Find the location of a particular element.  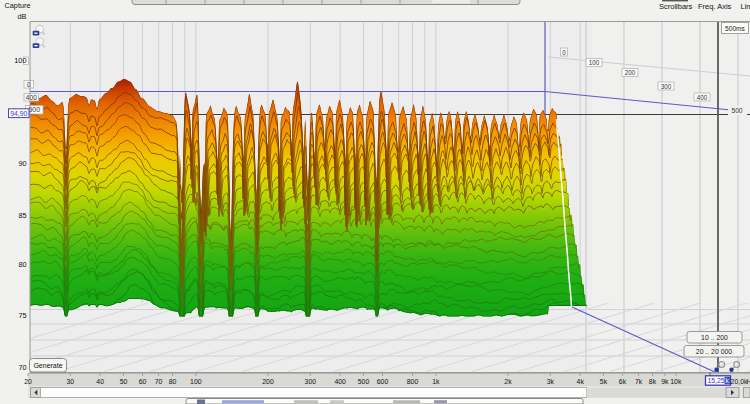

svg-text: 60 is located at coordinates (143, 382).